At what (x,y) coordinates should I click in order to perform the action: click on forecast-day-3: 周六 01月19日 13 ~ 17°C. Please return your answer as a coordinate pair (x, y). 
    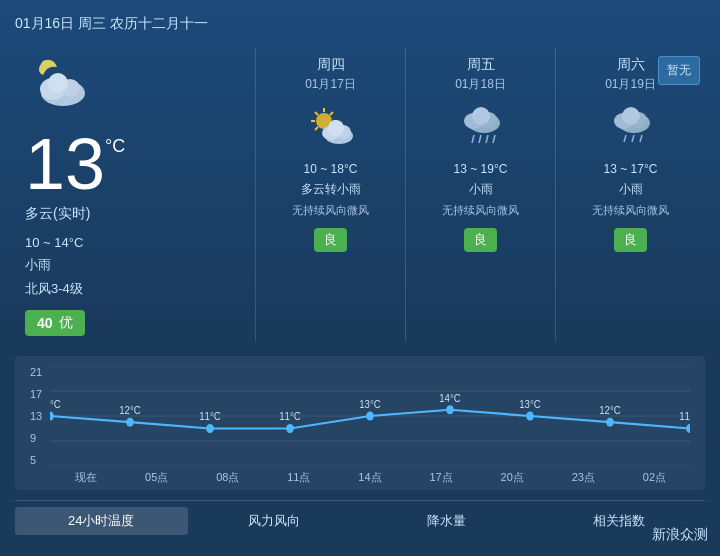
    Looking at the image, I should click on (630, 194).